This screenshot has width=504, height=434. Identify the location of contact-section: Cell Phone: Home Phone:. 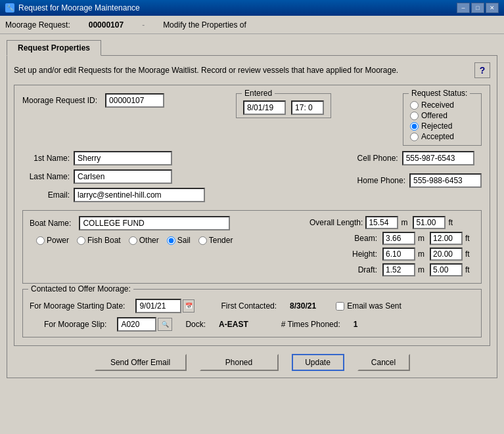
(419, 179).